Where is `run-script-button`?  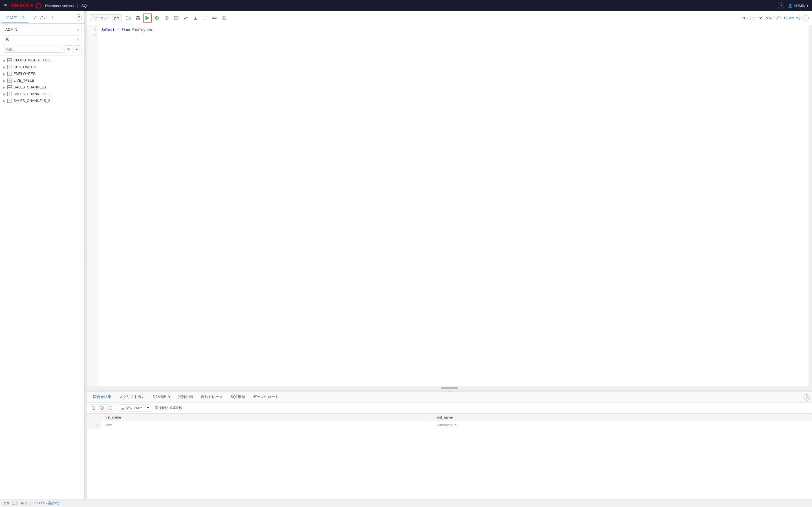 run-script-button is located at coordinates (157, 18).